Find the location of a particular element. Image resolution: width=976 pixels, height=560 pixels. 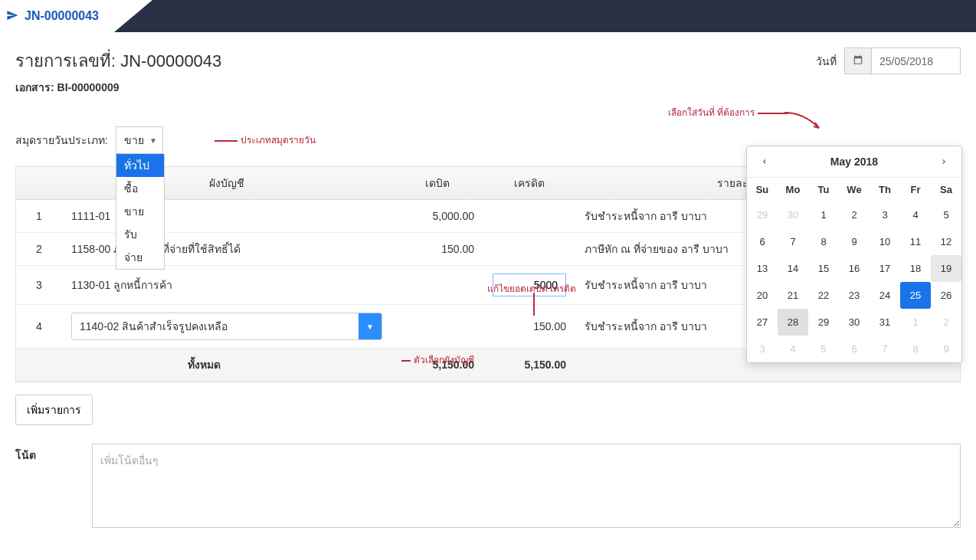

calendar-day: 15 is located at coordinates (824, 268).